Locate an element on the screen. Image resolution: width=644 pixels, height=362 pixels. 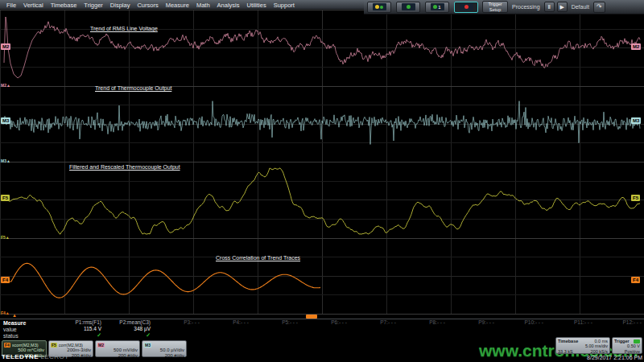
auto-setup-button is located at coordinates (379, 7).